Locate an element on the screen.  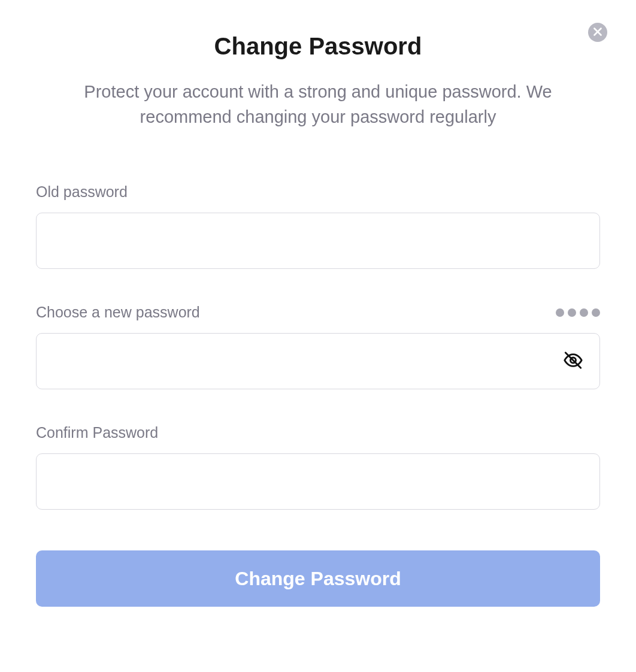
confirm-password-label: Confirm Password is located at coordinates (97, 432).